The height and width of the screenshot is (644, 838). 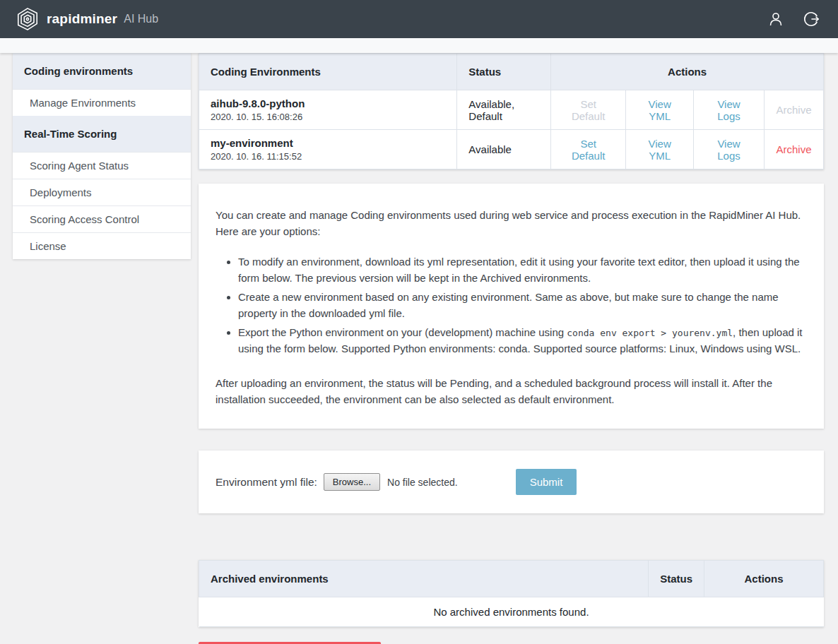 I want to click on info-bullet-export: Export the Python environment on your (d…, so click(x=523, y=340).